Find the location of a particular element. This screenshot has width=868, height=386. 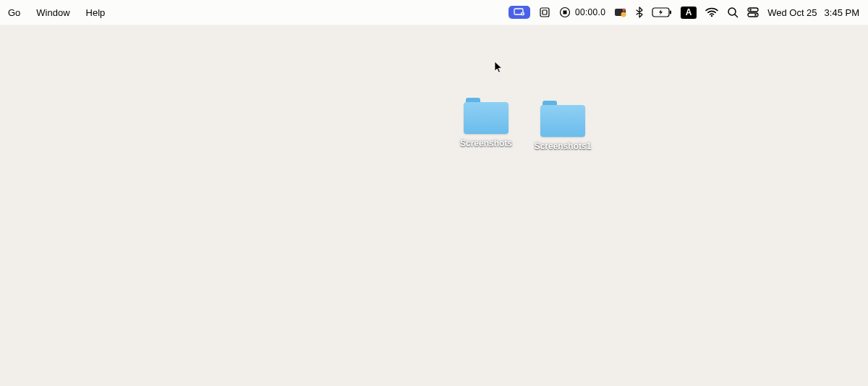

spotlight-search-icon is located at coordinates (733, 12).